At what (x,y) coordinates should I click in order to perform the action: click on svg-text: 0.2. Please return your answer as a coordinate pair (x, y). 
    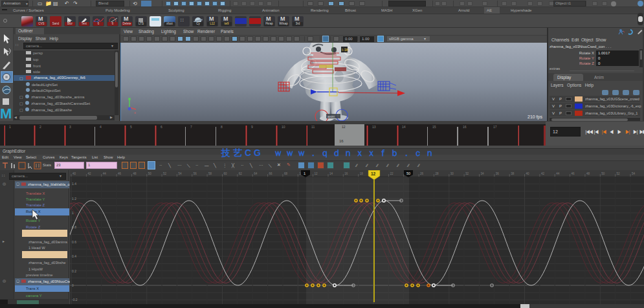
    Looking at the image, I should click on (74, 271).